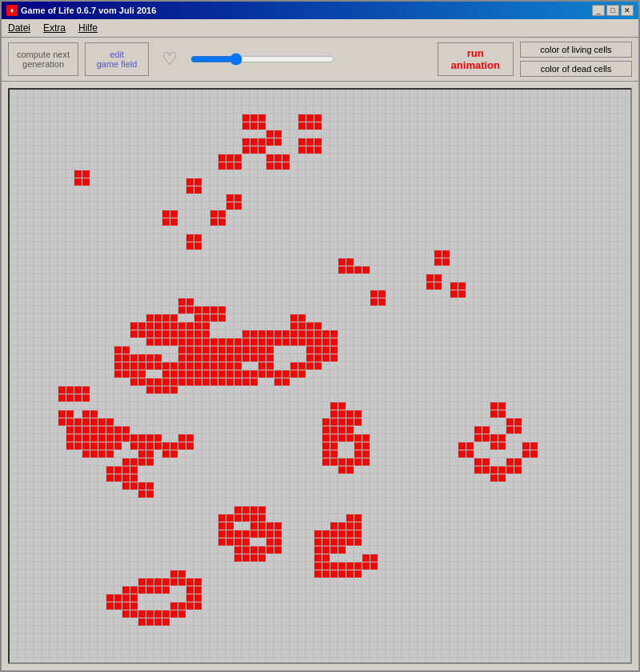 The height and width of the screenshot is (672, 640). What do you see at coordinates (613, 10) in the screenshot?
I see `maximize-button: □` at bounding box center [613, 10].